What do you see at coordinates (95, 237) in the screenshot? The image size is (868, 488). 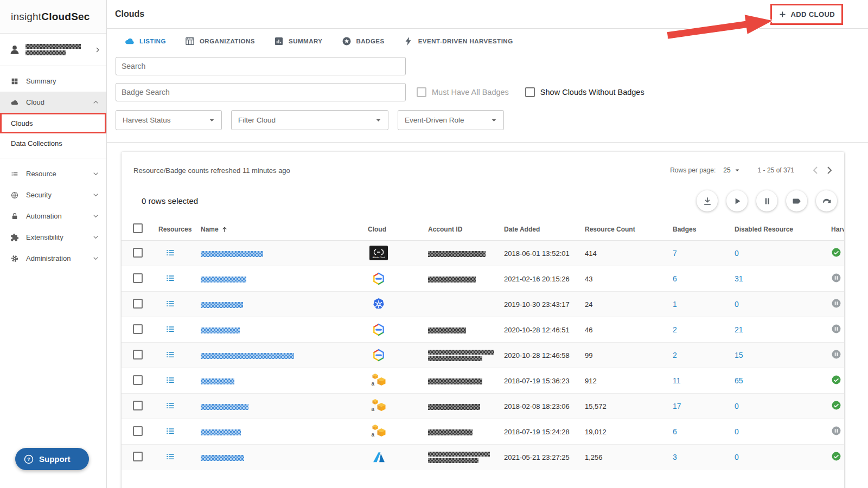 I see `chevron-down-icon` at bounding box center [95, 237].